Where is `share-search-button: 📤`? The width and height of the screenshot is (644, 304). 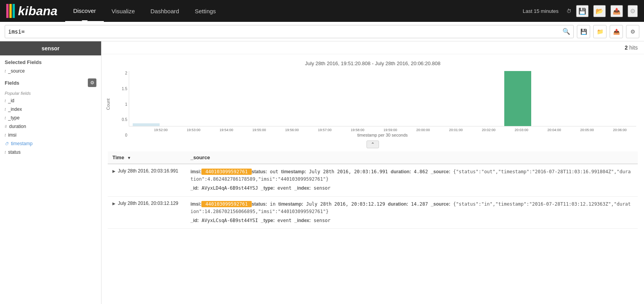 share-search-button: 📤 is located at coordinates (616, 32).